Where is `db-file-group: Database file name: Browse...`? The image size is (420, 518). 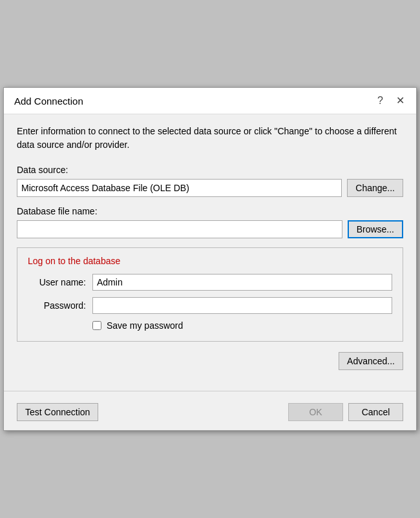 db-file-group: Database file name: Browse... is located at coordinates (210, 222).